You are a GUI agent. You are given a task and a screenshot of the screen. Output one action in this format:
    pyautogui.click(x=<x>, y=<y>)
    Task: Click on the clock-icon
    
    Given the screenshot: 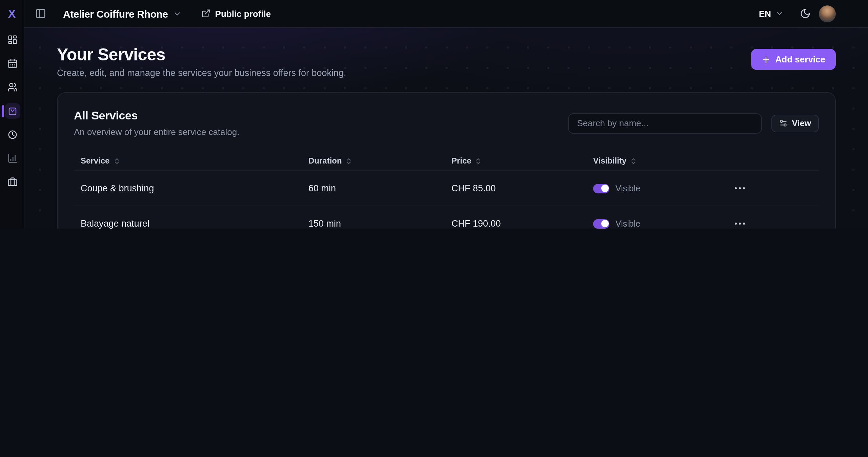 What is the action you would take?
    pyautogui.click(x=13, y=135)
    